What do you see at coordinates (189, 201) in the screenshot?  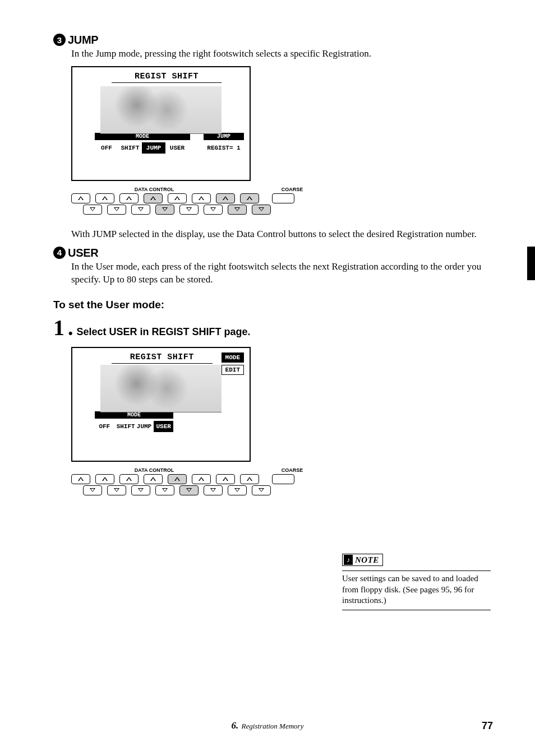 I see `data-control-row-1: DATA CONTROL COARSE` at bounding box center [189, 201].